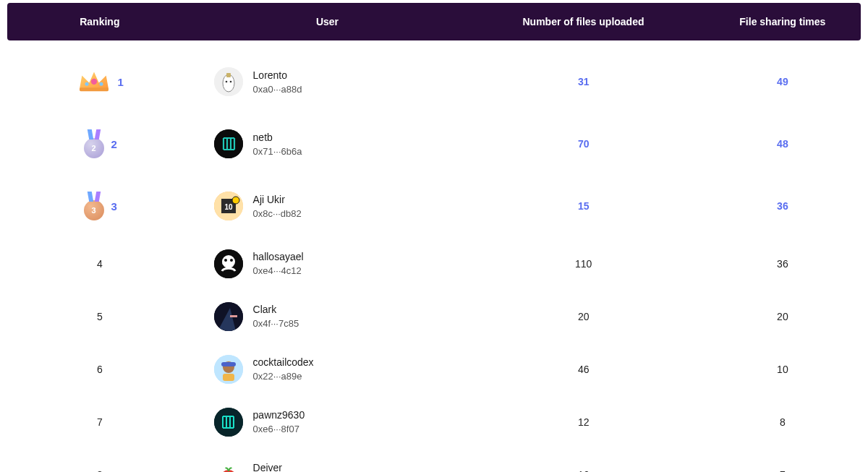  Describe the element at coordinates (783, 471) in the screenshot. I see `share-times: 7` at that location.